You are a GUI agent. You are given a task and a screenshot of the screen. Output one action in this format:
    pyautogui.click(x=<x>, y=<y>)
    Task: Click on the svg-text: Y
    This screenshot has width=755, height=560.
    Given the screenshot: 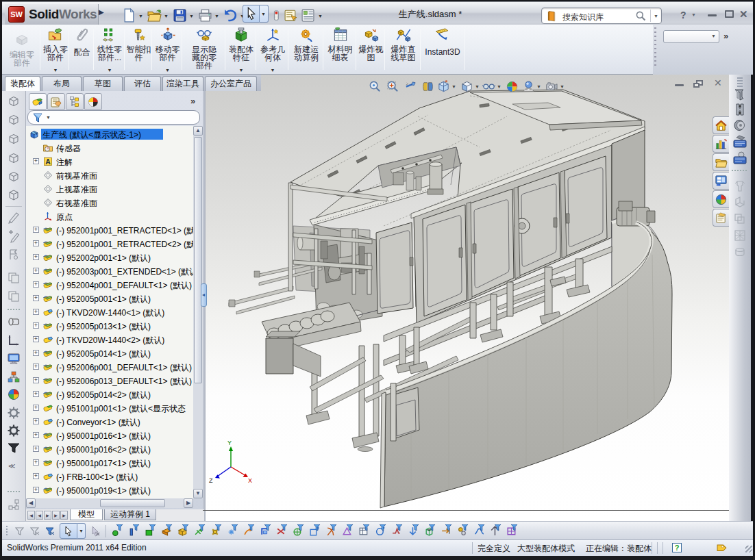 What is the action you would take?
    pyautogui.click(x=230, y=443)
    